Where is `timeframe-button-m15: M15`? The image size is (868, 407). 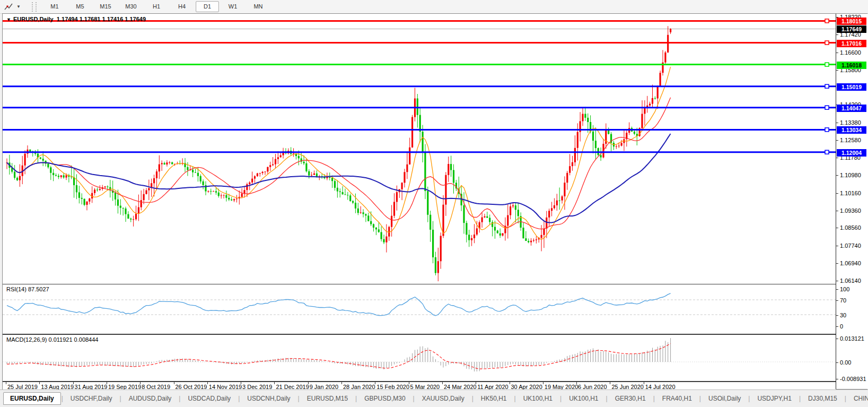
timeframe-button-m15: M15 is located at coordinates (106, 6).